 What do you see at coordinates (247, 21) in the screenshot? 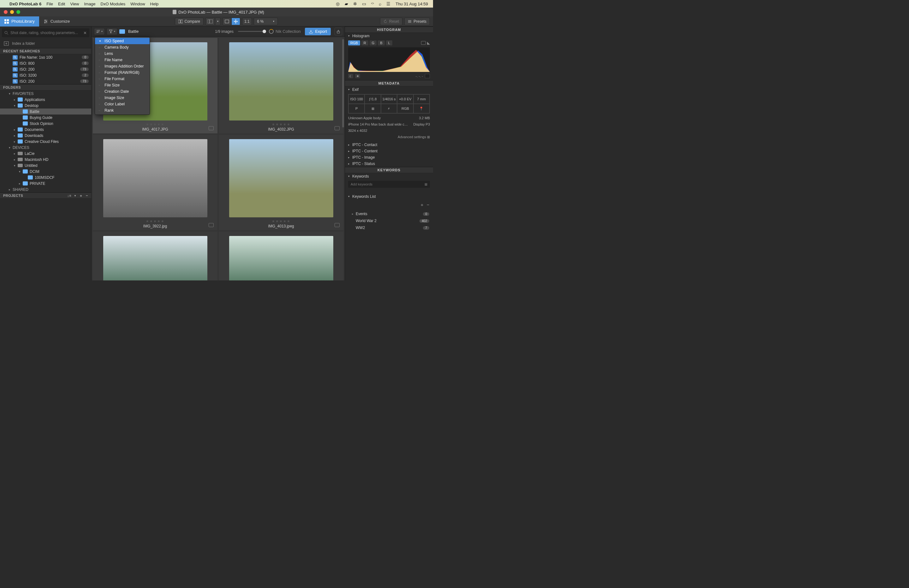
I see `ratio-button: 1:1` at bounding box center [247, 21].